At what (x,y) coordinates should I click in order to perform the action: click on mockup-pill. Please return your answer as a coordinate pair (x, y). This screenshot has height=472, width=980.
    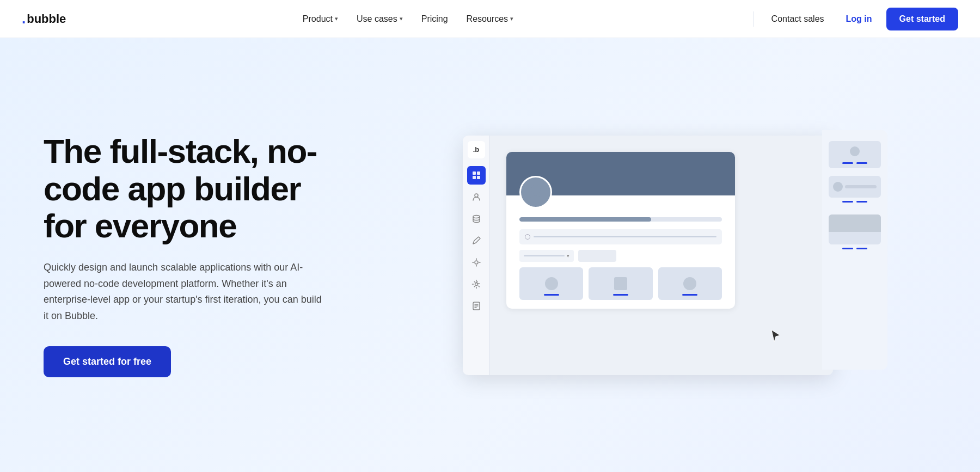
    Looking at the image, I should click on (597, 256).